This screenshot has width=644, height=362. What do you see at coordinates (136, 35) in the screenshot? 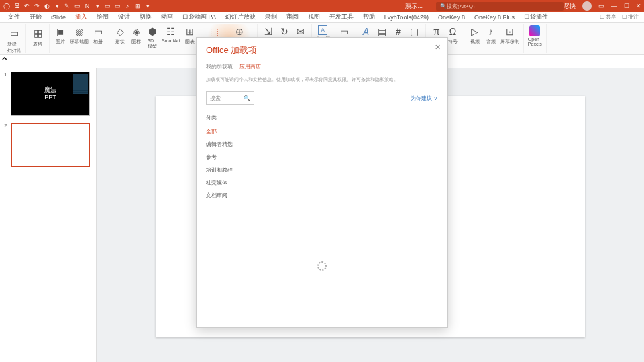
I see `icons-button: ◈图标` at bounding box center [136, 35].